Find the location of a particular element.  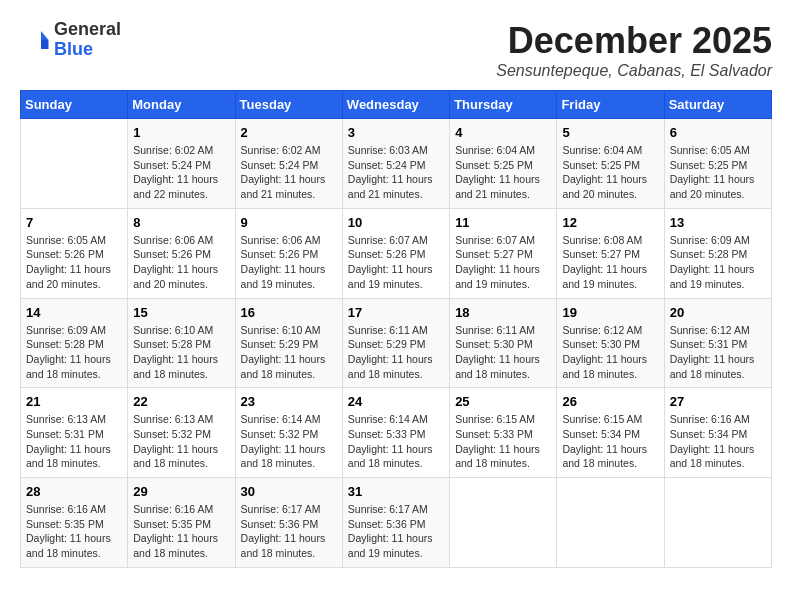

day-number: 28 is located at coordinates (74, 492).